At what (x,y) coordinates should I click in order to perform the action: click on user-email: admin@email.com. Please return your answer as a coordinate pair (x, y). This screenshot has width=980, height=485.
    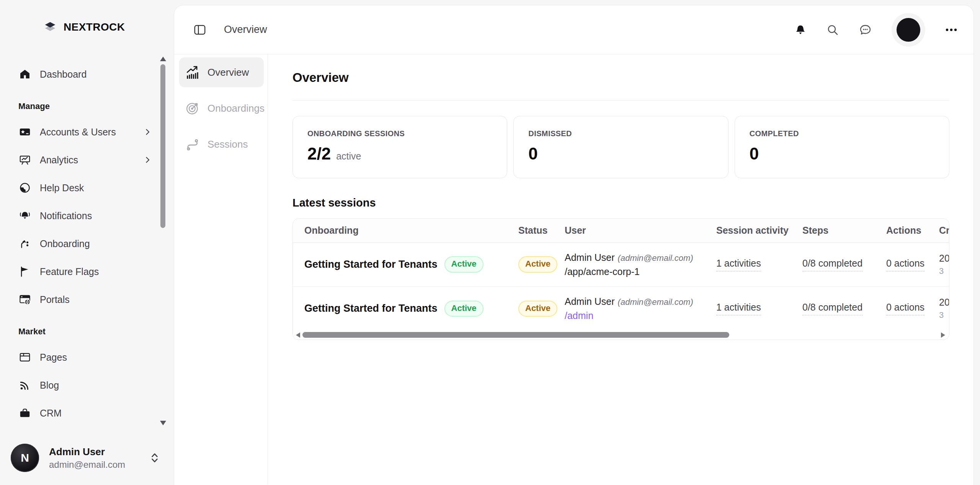
    Looking at the image, I should click on (87, 465).